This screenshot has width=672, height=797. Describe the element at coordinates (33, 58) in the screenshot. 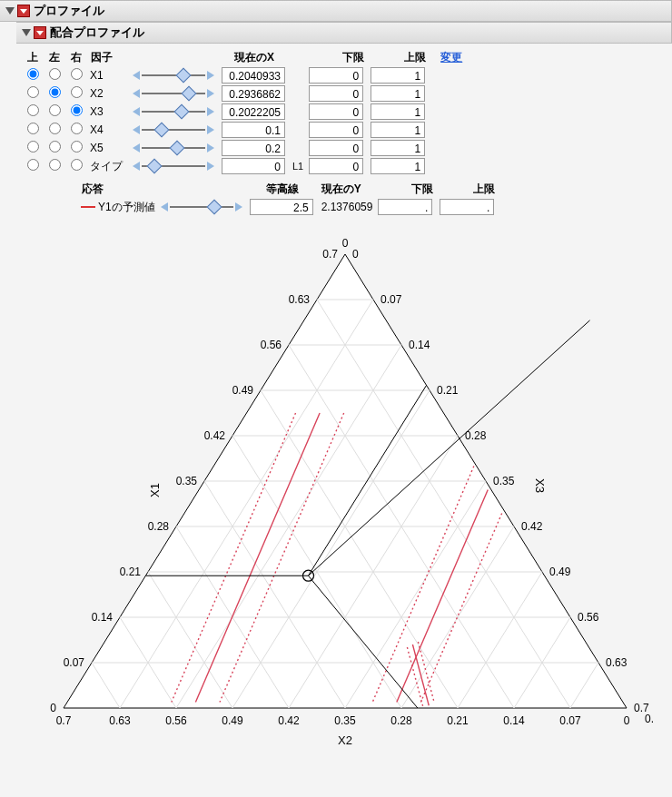

I see `col-up: 上` at that location.